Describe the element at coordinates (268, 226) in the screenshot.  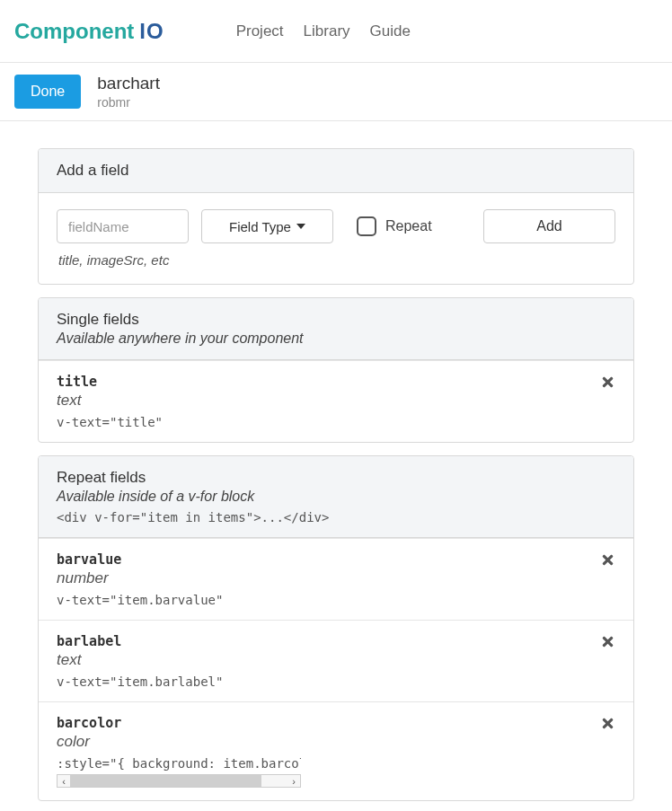
I see `field-type-dropdown: Field Type` at that location.